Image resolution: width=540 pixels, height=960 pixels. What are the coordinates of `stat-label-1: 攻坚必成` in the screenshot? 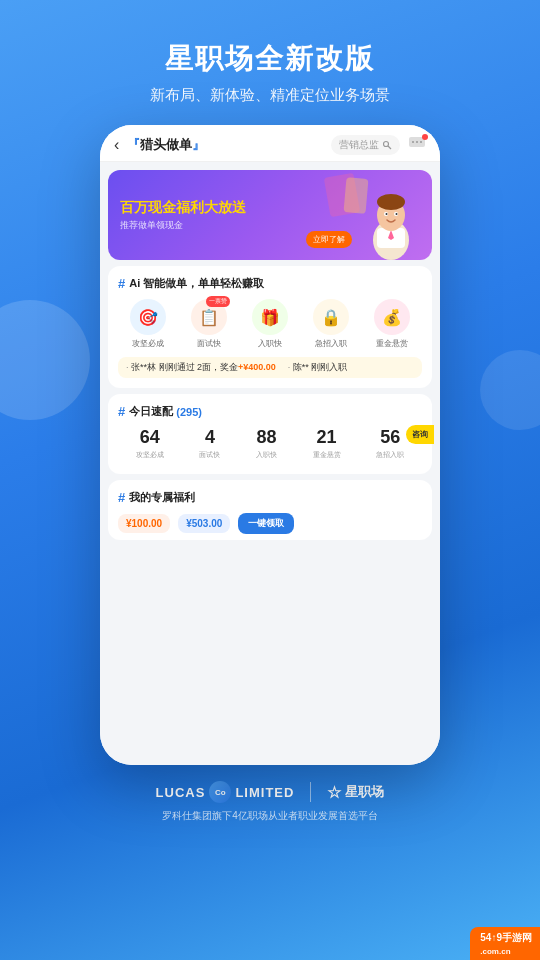 It's located at (150, 455).